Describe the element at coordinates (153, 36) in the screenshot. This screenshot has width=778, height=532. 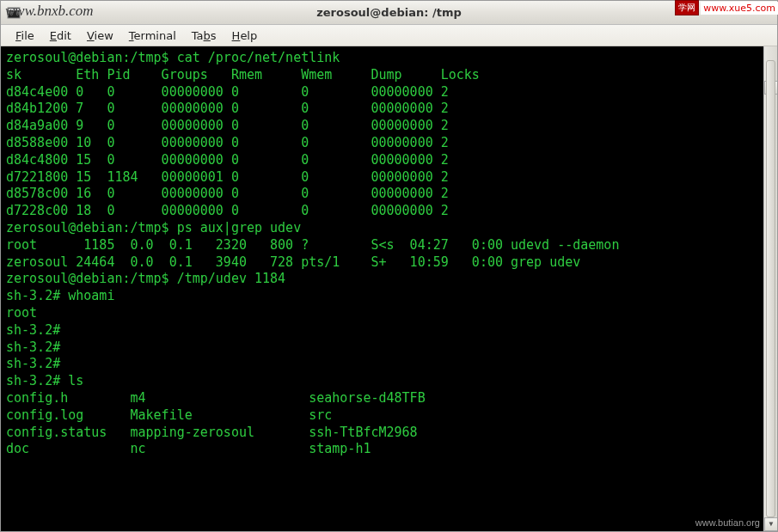
I see `menu-terminal: Terminal` at that location.